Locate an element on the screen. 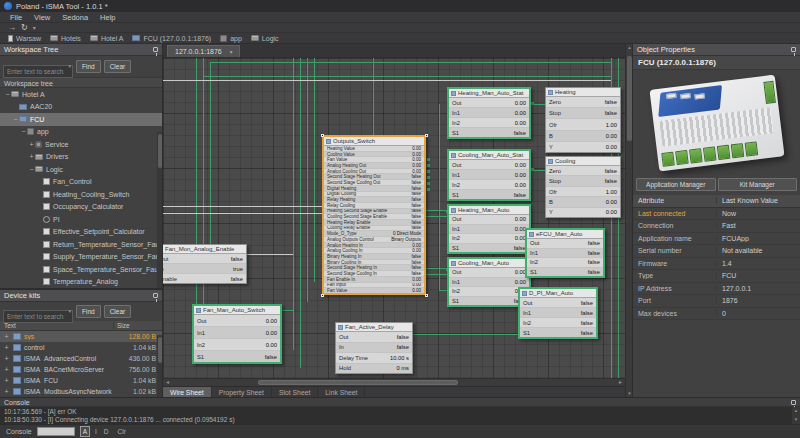 Image resolution: width=800 pixels, height=438 pixels. block-header: Heating_Man_Auto is located at coordinates (489, 210).